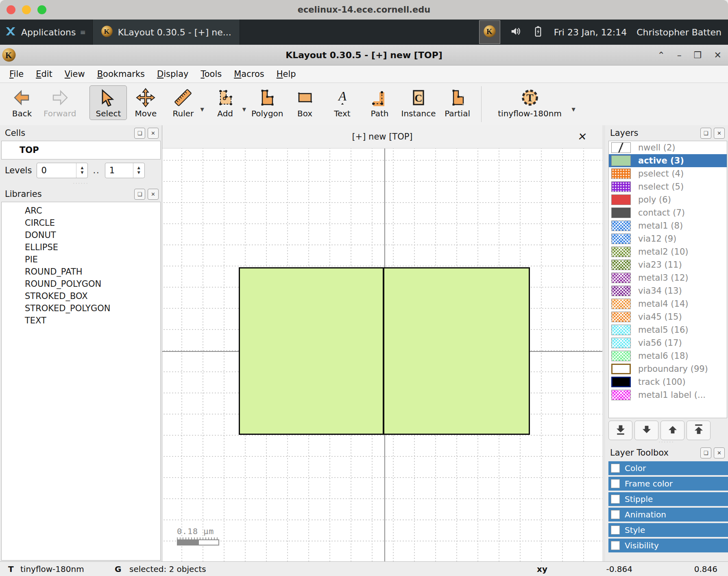 The width and height of the screenshot is (728, 576). What do you see at coordinates (668, 515) in the screenshot?
I see `toolbox-row-animation: Animation` at bounding box center [668, 515].